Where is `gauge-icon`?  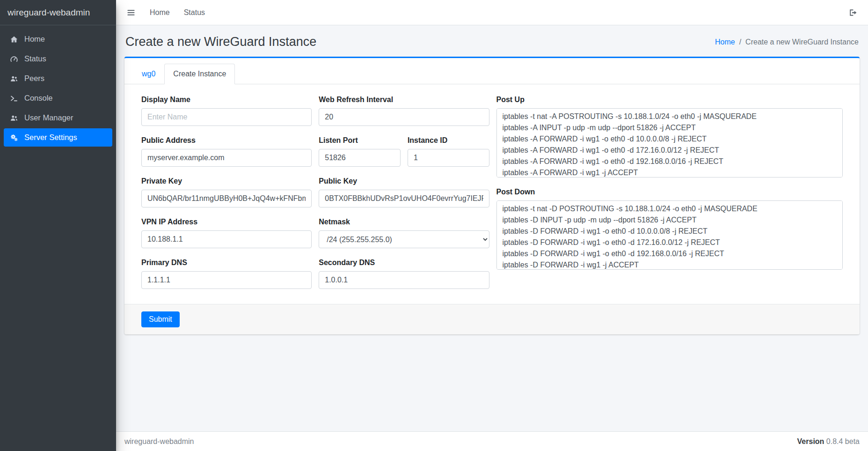
gauge-icon is located at coordinates (14, 59).